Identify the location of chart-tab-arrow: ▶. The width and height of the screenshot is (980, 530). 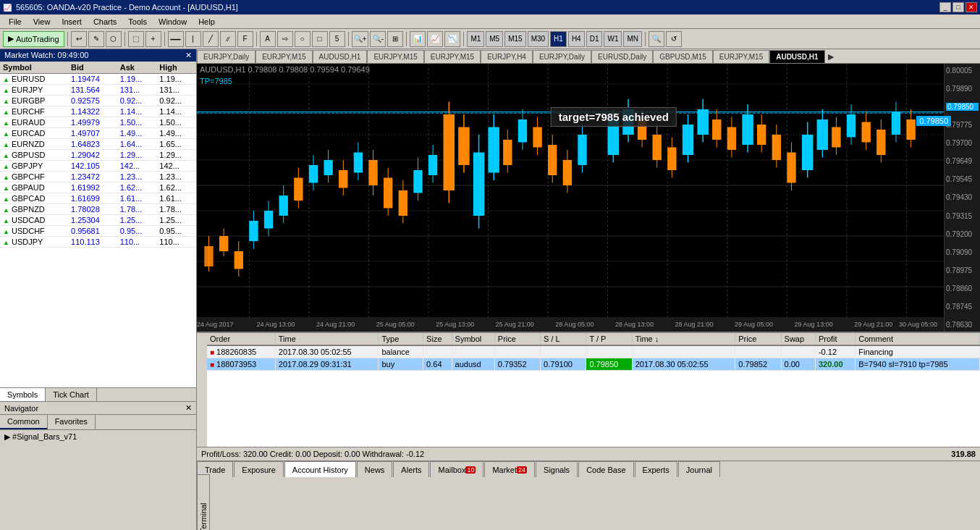
(831, 56).